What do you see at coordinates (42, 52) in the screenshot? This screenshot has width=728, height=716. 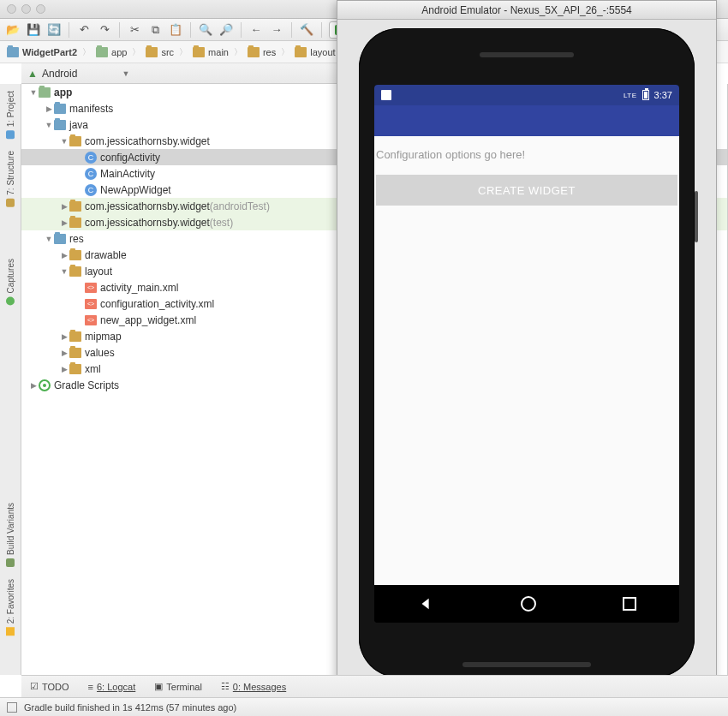 I see `crumb: WidgetPart2` at bounding box center [42, 52].